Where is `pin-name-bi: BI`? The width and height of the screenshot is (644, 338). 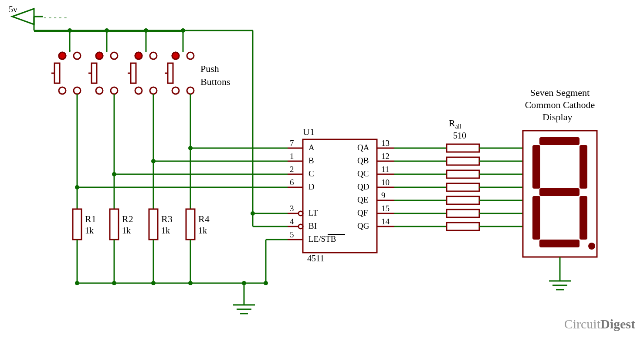
pin-name-bi: BI is located at coordinates (313, 226).